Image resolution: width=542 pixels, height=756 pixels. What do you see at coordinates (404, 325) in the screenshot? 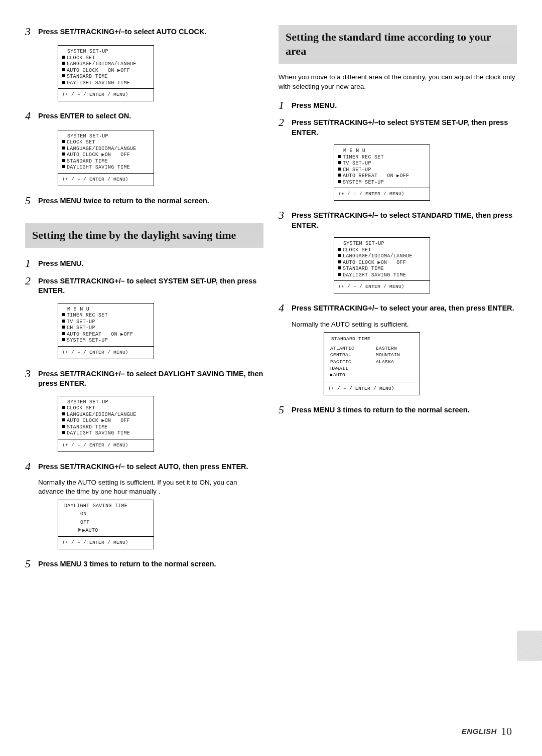
I see `step-subtext: Normally the AUTO setting is sufficient.` at bounding box center [404, 325].